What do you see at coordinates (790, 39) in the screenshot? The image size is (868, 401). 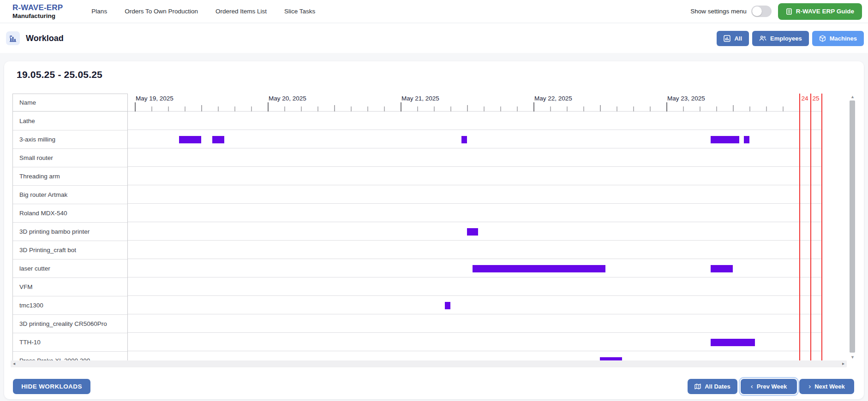 I see `view-switcher: AllEmployeesMachines` at bounding box center [790, 39].